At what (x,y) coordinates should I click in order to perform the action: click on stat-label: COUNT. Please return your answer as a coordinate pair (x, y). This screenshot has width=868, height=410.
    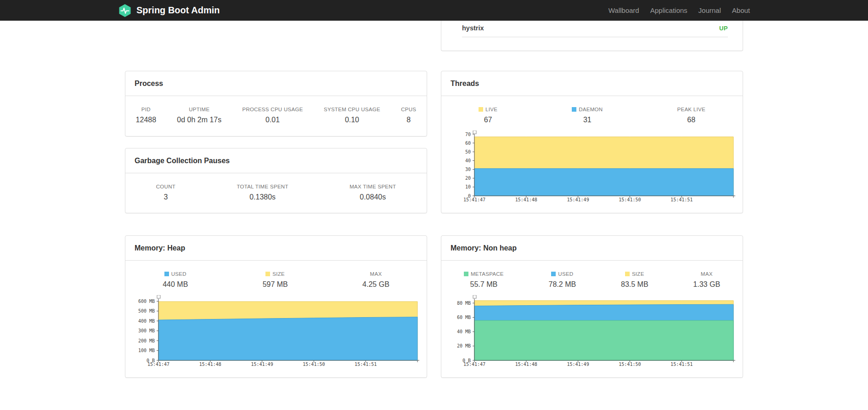
    Looking at the image, I should click on (166, 187).